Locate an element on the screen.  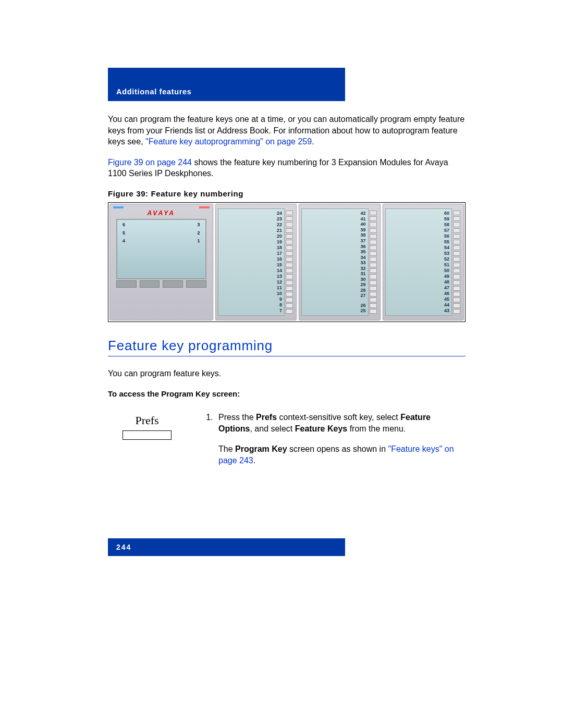
footer-bar: 244 is located at coordinates (226, 547).